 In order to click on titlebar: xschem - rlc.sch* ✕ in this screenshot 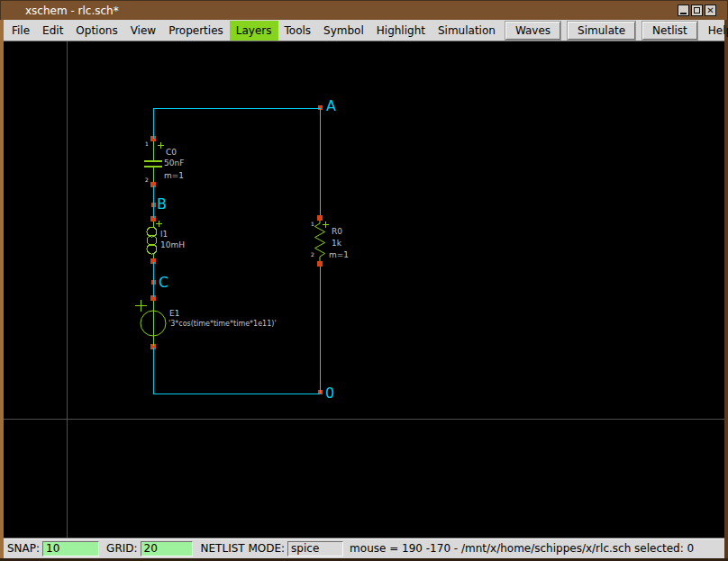, I will do `click(364, 10)`.